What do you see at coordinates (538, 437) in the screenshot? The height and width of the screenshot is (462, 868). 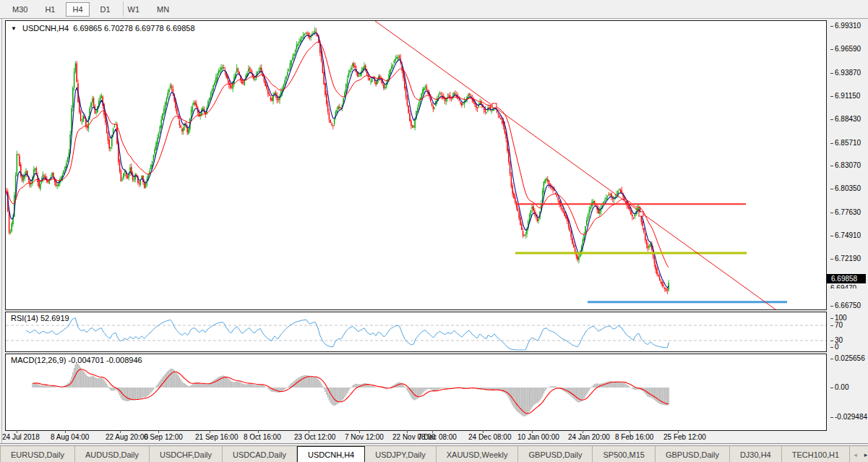 I see `date-label: 10 Jan 00:00` at bounding box center [538, 437].